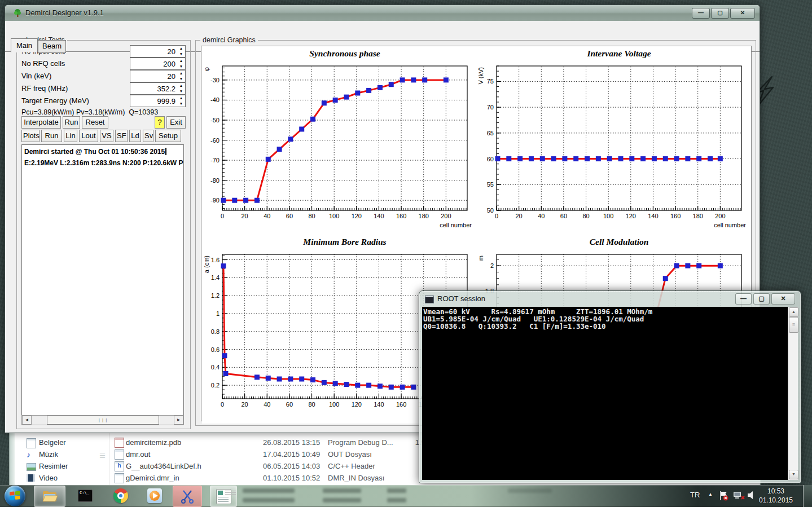 Image resolution: width=812 pixels, height=507 pixels. I want to click on show-desktop-button, so click(807, 496).